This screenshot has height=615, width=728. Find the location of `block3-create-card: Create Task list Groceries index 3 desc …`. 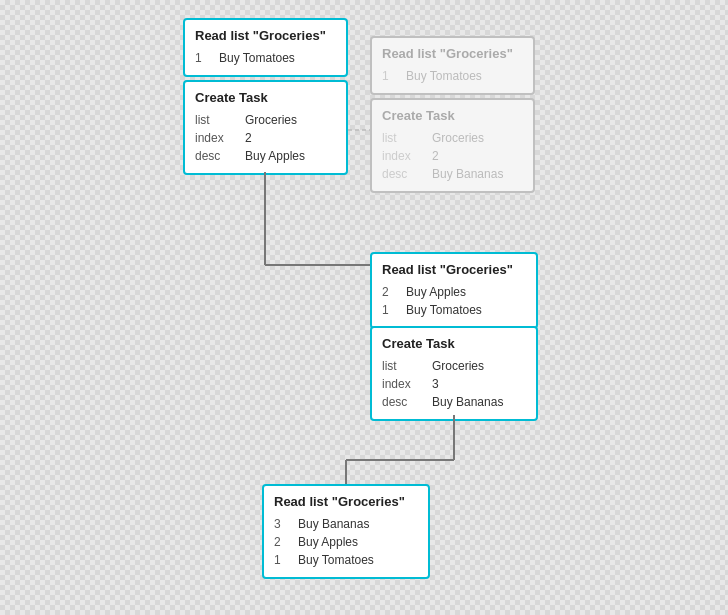

block3-create-card: Create Task list Groceries index 3 desc … is located at coordinates (454, 374).